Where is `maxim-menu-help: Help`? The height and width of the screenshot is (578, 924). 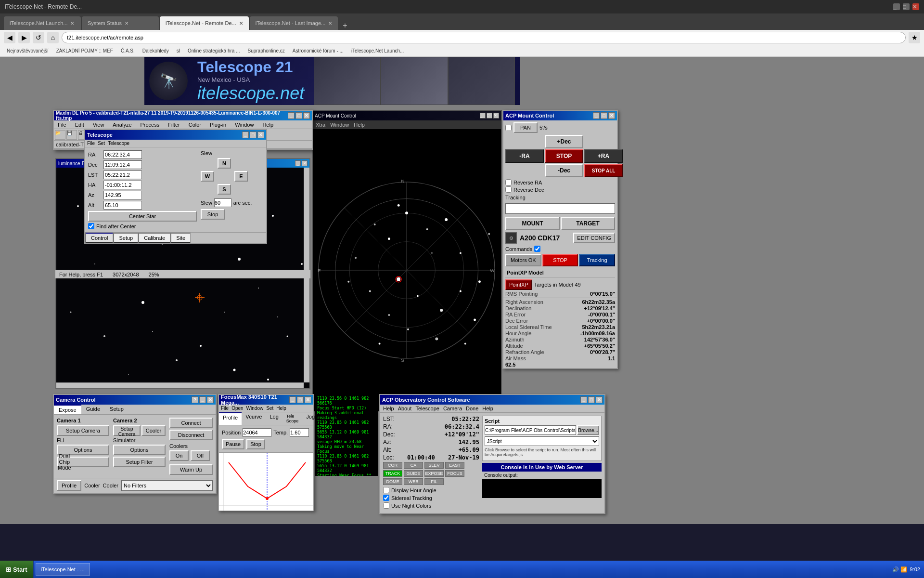 maxim-menu-help: Help is located at coordinates (268, 125).